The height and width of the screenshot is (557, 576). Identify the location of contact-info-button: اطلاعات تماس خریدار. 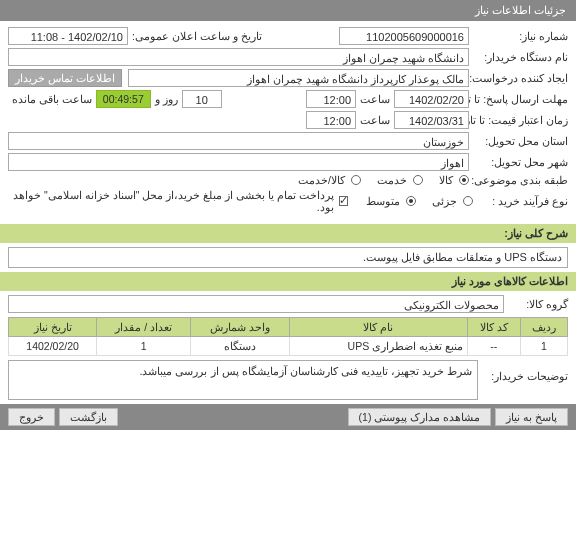
(65, 78).